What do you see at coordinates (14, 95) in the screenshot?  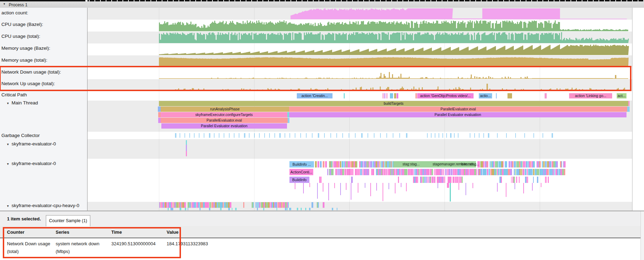 I see `sidebar-item-critical-path: Critical Path` at bounding box center [14, 95].